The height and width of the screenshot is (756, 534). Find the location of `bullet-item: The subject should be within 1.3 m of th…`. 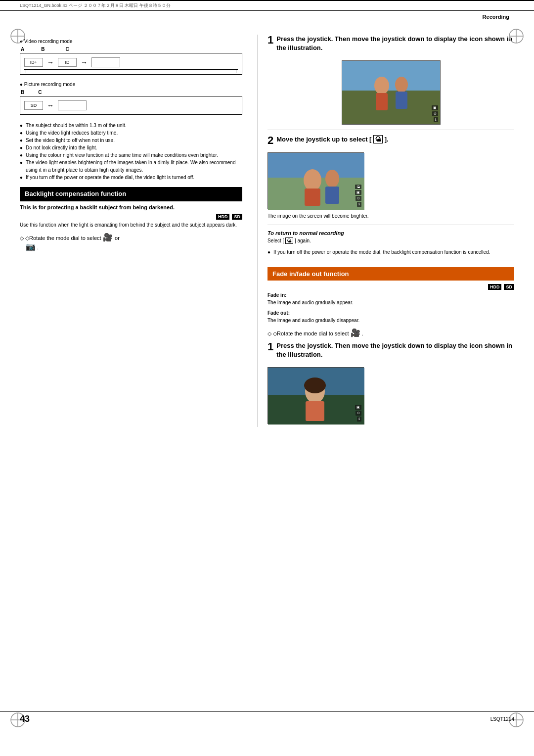

bullet-item: The subject should be within 1.3 m of th… is located at coordinates (134, 126).